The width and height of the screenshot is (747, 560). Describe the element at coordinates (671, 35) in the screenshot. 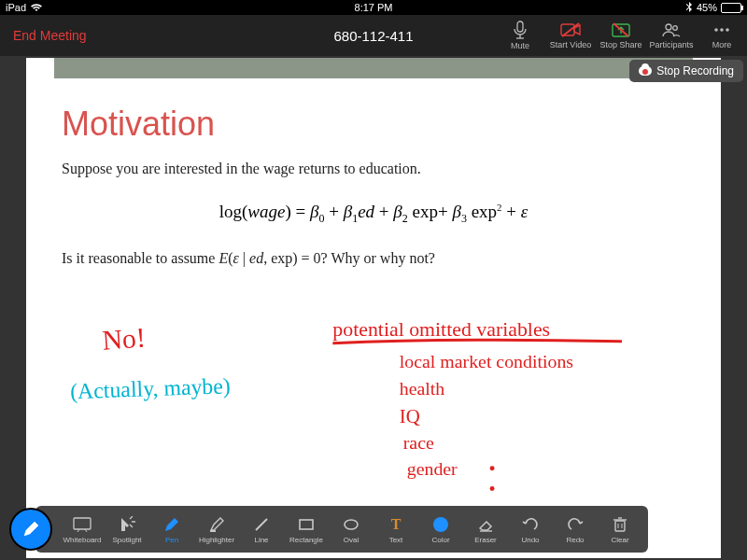

I see `participants-button: Participants` at that location.